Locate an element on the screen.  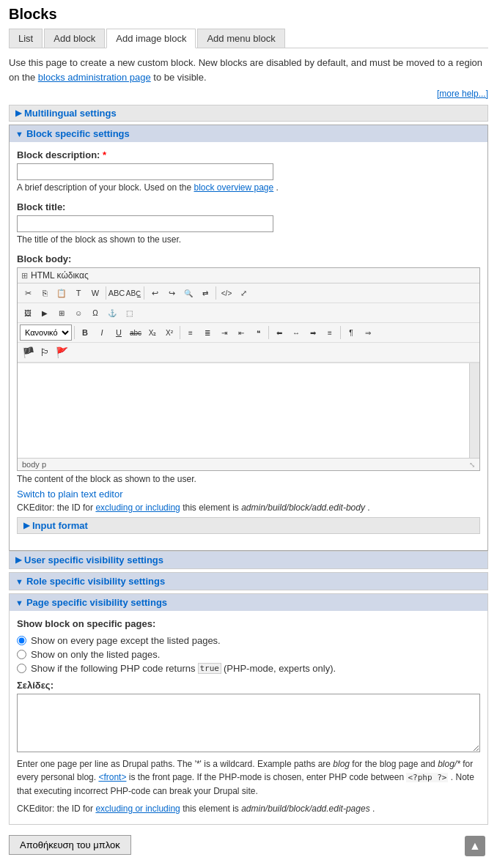
multilingual-label: Multilingual settings is located at coordinates (70, 113).